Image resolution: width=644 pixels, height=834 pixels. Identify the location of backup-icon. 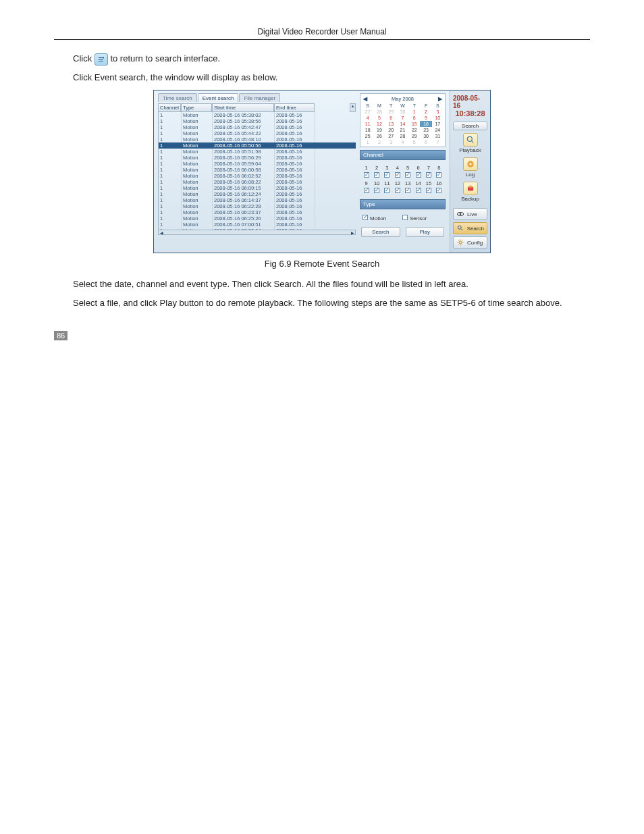
(471, 188).